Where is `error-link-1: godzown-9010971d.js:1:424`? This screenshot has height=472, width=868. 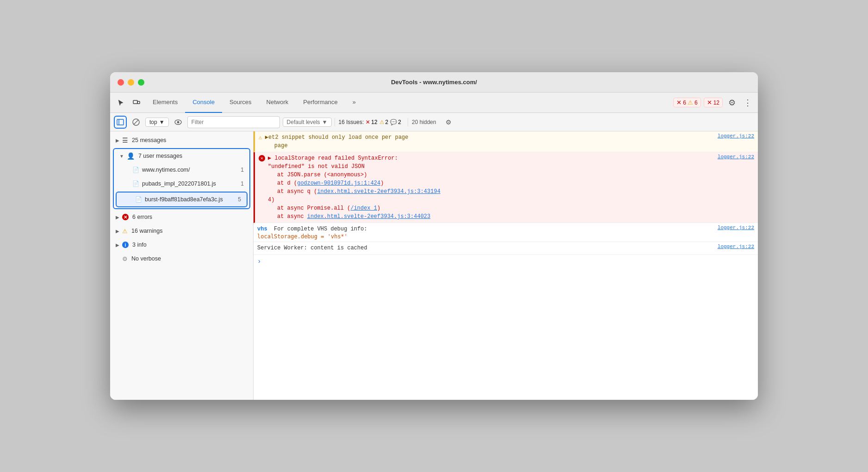 error-link-1: godzown-9010971d.js:1:424 is located at coordinates (339, 183).